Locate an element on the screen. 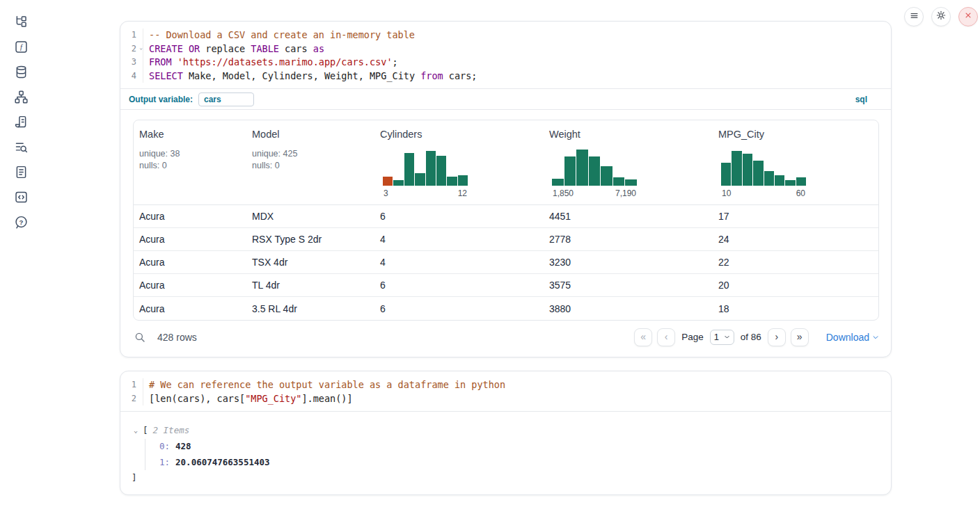  table-header: Make unique: 38 nulls: 0 Model unique: 4… is located at coordinates (506, 163).